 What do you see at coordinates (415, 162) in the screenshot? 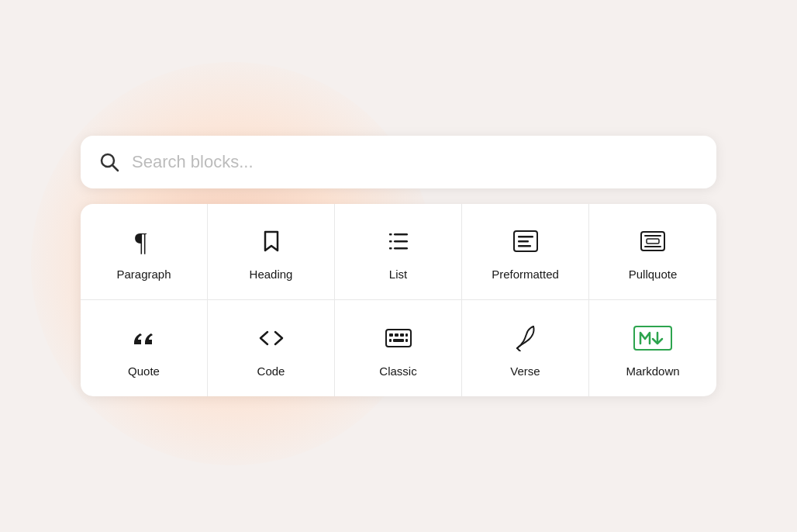
I see `search-input` at bounding box center [415, 162].